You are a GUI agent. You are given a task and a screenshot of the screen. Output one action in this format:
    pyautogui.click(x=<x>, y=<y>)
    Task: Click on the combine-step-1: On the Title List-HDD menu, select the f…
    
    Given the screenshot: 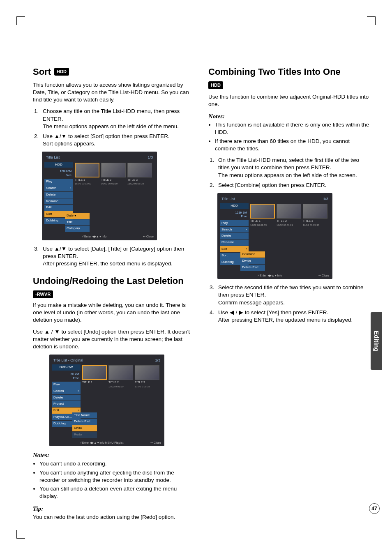 What is the action you would take?
    pyautogui.click(x=293, y=168)
    